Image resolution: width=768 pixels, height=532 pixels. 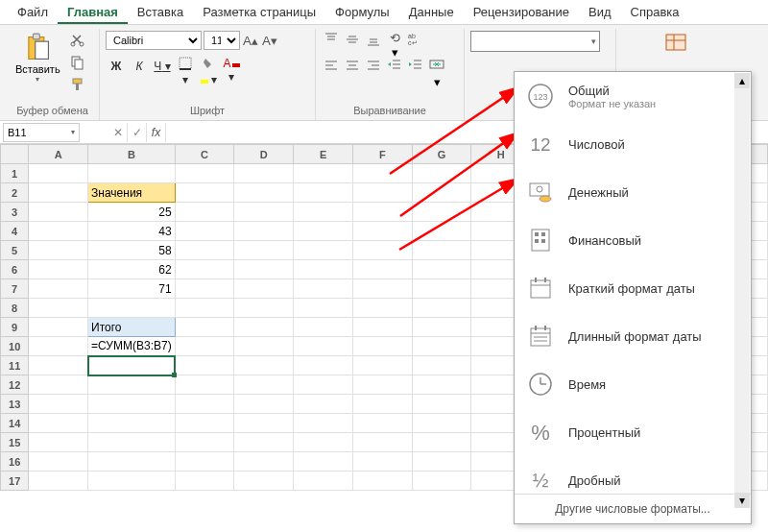 I want to click on row-header: 1, so click(x=15, y=174).